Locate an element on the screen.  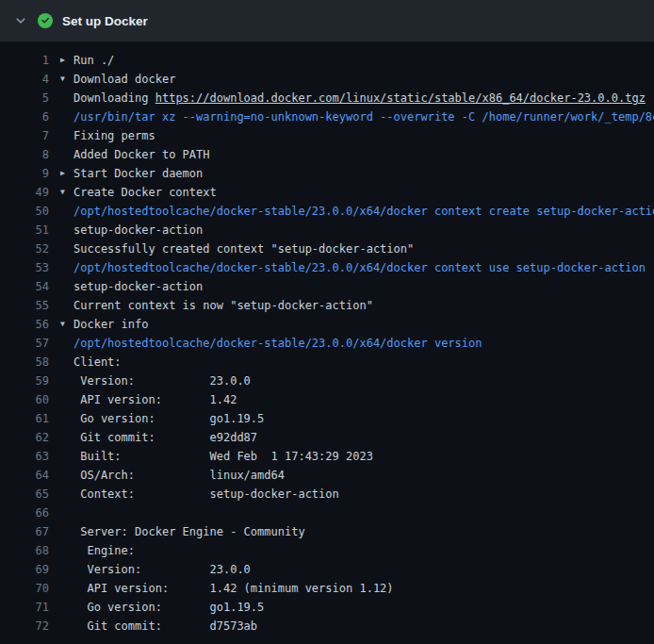
line-number: 71 is located at coordinates (25, 607).